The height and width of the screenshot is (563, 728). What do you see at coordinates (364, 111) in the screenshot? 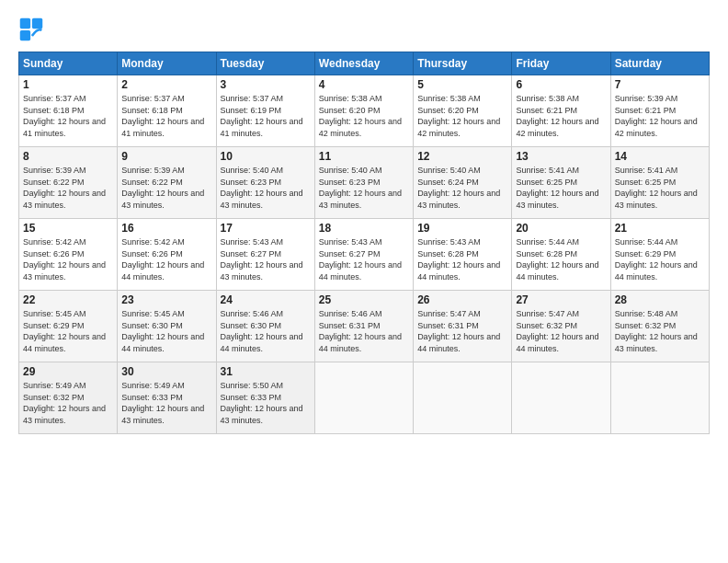
I see `calendar-cell: 4Sunrise: 5:38 AMSunset: 6:20 PMDaylight…` at bounding box center [364, 111].